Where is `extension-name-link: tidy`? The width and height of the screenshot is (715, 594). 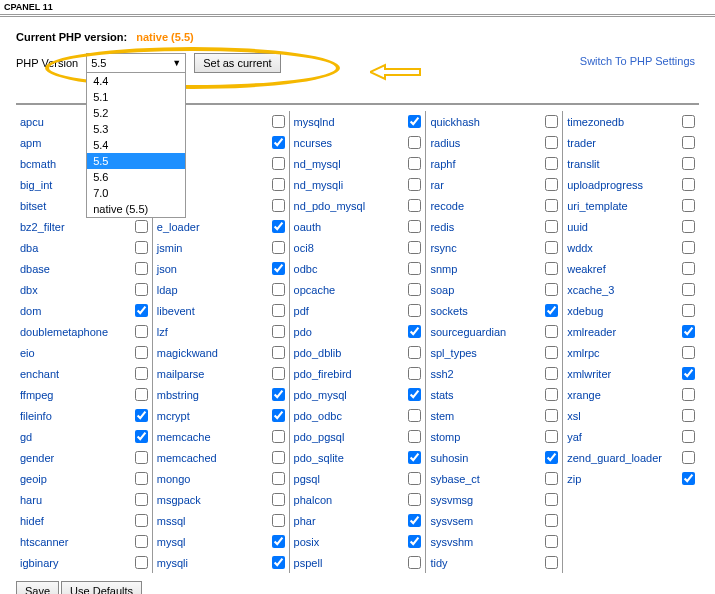 extension-name-link: tidy is located at coordinates (438, 563).